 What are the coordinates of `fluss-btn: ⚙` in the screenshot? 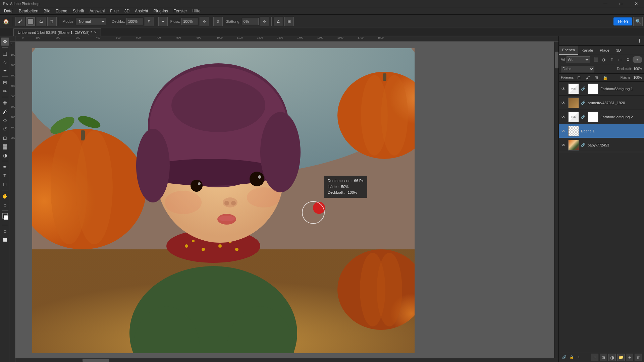 It's located at (204, 21).